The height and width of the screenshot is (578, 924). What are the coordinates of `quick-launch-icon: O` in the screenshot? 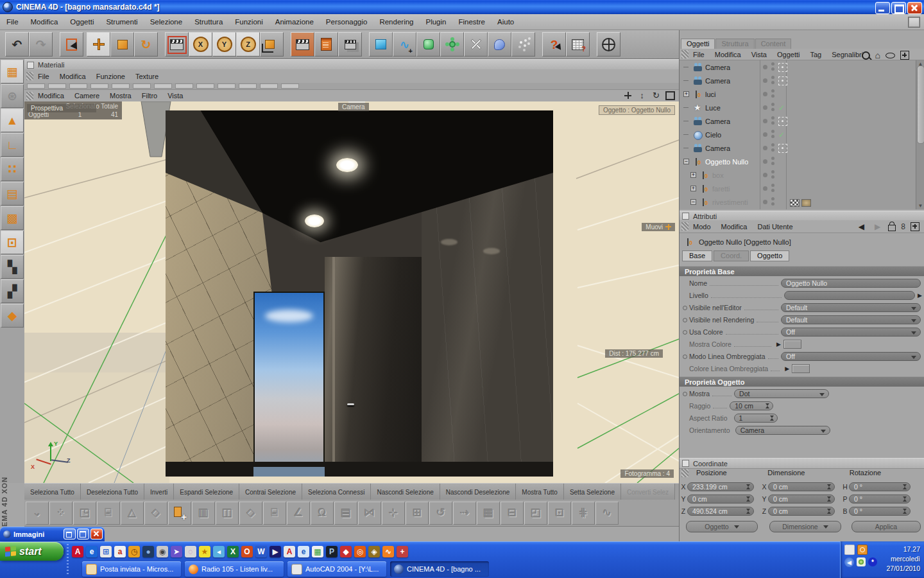 It's located at (247, 552).